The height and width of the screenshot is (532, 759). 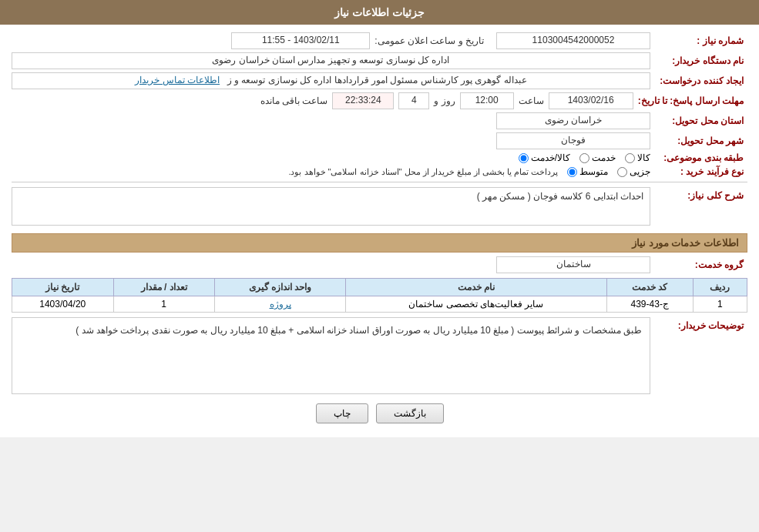 What do you see at coordinates (379, 12) in the screenshot?
I see `page-header: جزئیات اطلاعات نیاز` at bounding box center [379, 12].